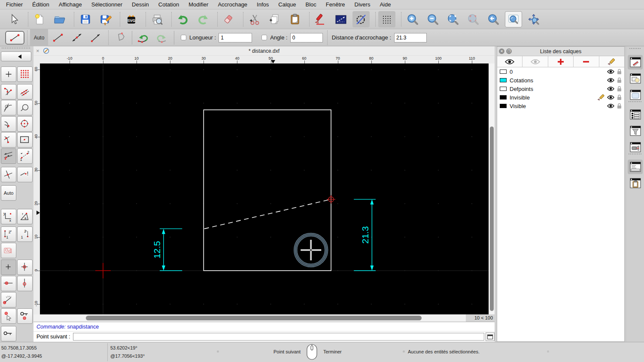  What do you see at coordinates (561, 62) in the screenshot?
I see `add-layer-button` at bounding box center [561, 62].